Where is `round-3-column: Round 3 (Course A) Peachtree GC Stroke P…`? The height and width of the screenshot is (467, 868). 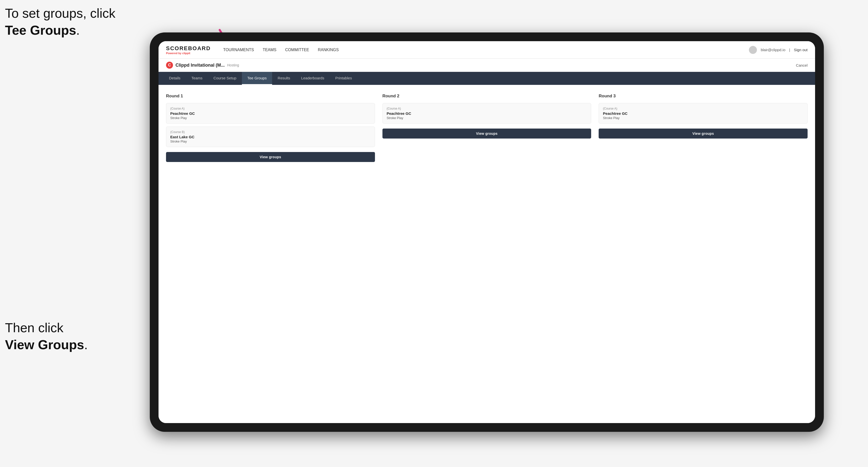 round-3-column: Round 3 (Course A) Peachtree GC Stroke P… is located at coordinates (703, 128).